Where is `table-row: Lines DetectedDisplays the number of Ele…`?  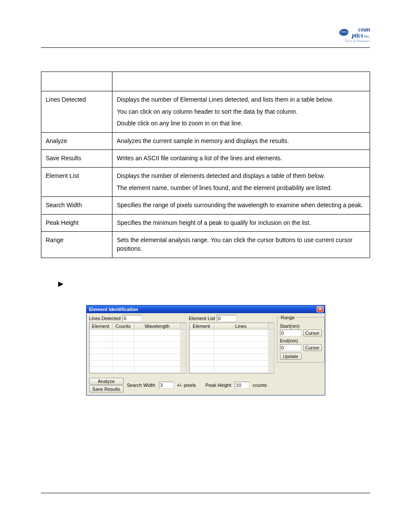 table-row: Lines DetectedDisplays the number of Ele… is located at coordinates (206, 112).